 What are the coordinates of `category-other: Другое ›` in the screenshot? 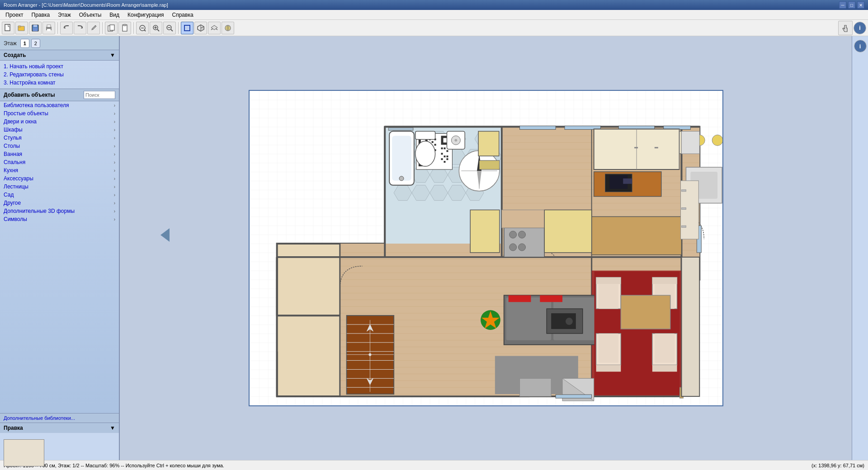 It's located at (60, 203).